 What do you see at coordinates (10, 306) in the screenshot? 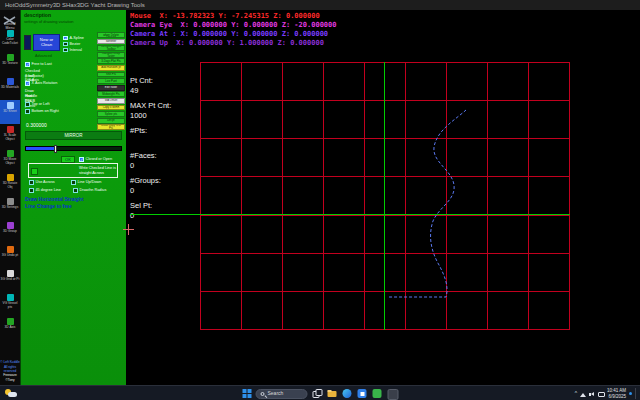
I see `sidebar-item-label: VG Vessel pts` at bounding box center [10, 306].